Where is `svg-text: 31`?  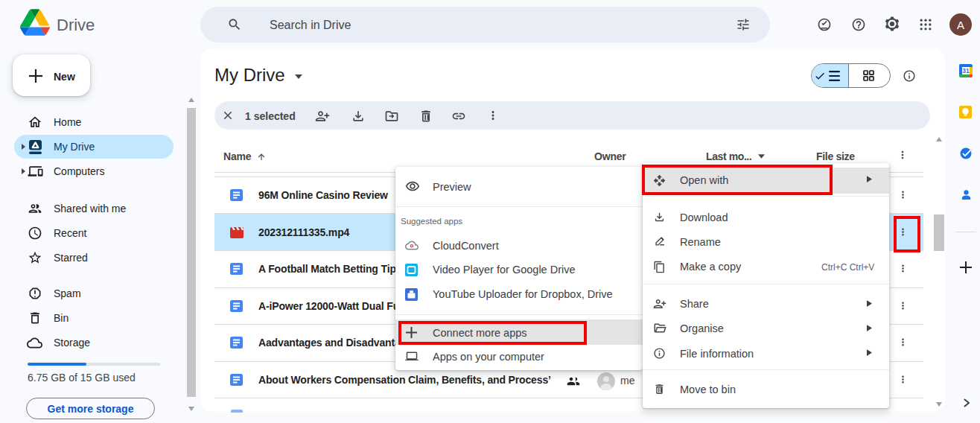
svg-text: 31 is located at coordinates (966, 71).